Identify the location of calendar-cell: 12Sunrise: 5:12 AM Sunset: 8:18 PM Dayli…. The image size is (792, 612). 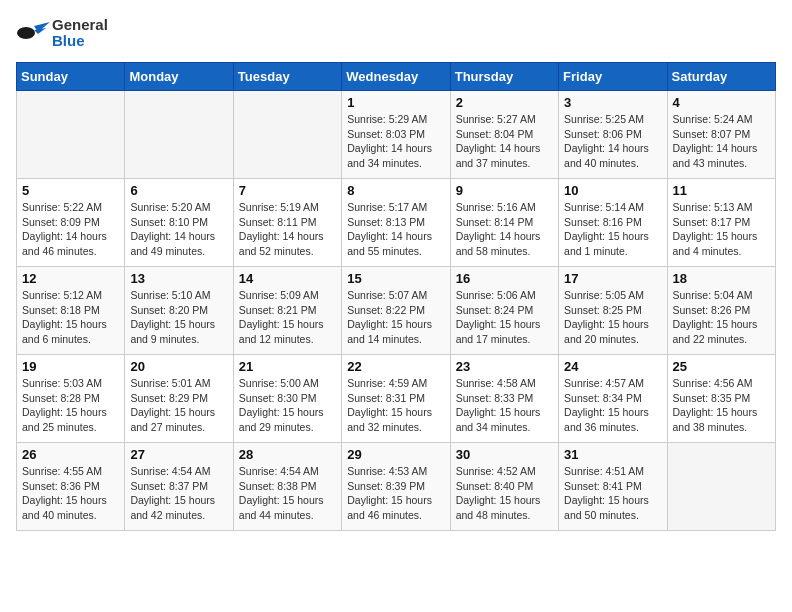
(71, 311).